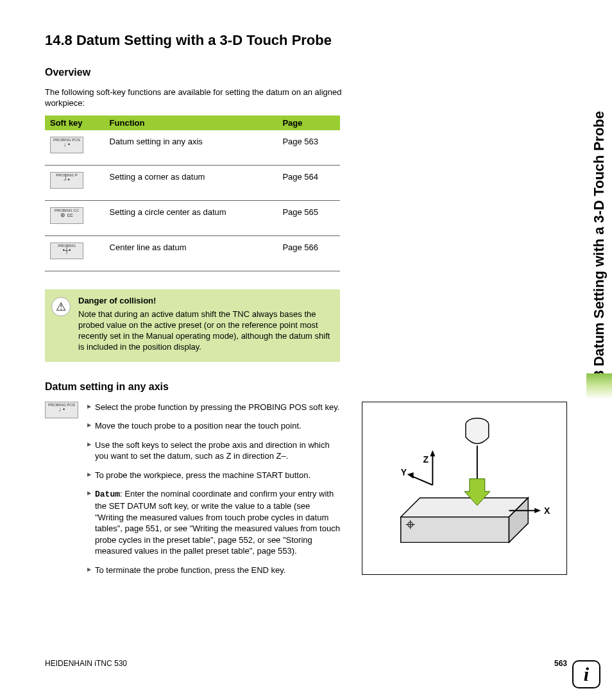 This screenshot has width=612, height=700. What do you see at coordinates (192, 326) in the screenshot?
I see `warning-box: ⚠ Danger of collision! Note that during …` at bounding box center [192, 326].